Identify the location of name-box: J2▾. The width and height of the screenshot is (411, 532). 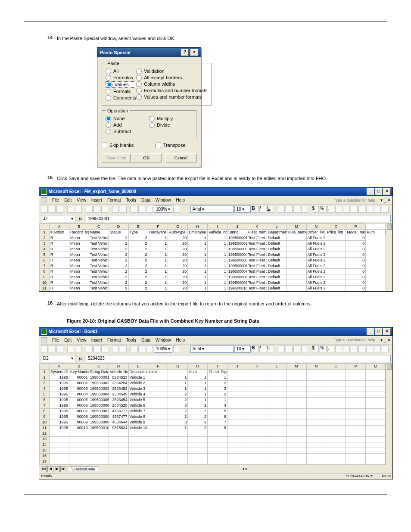
(58, 219).